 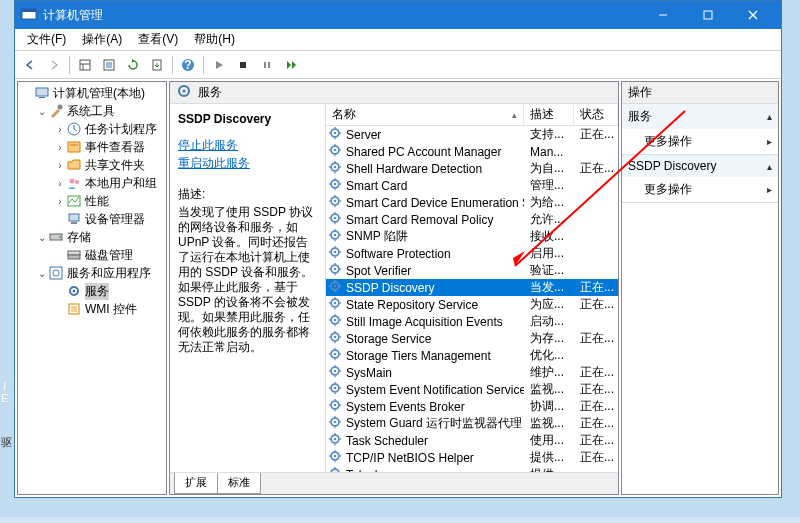 What do you see at coordinates (92, 291) in the screenshot?
I see `tree-services: 服务` at bounding box center [92, 291].